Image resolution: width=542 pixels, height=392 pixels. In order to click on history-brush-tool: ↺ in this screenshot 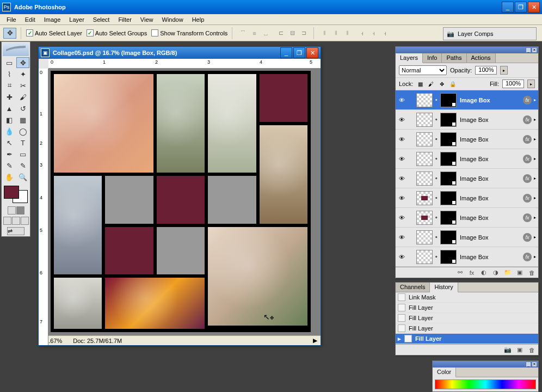, I will do `click(23, 108)`.